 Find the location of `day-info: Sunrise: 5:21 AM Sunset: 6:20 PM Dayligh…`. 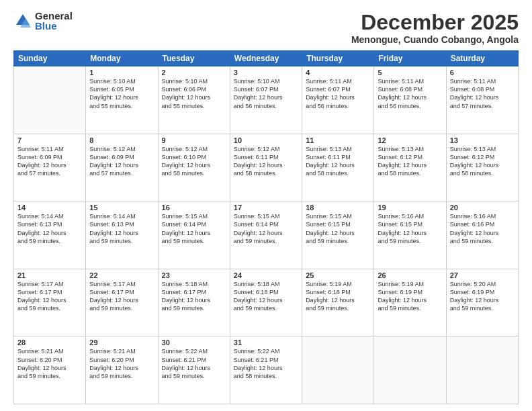

day-info: Sunrise: 5:21 AM Sunset: 6:20 PM Dayligh… is located at coordinates (50, 364).